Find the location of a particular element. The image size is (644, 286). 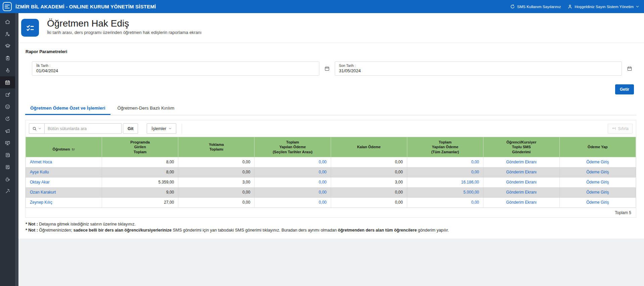

sidebar-item-user-settings is located at coordinates (7, 34).